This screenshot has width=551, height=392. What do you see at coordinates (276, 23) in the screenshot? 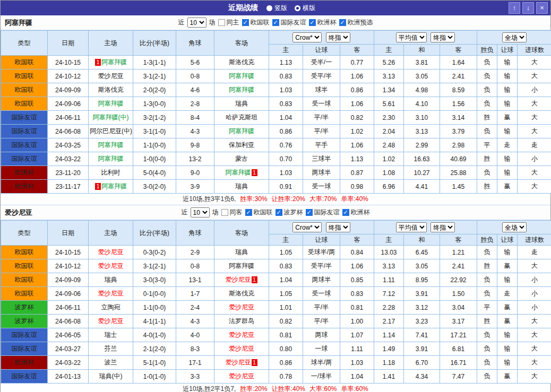
I see `filter-bar: 阿塞拜疆 近 10 场 同主 欧国联 国际友谊` at bounding box center [276, 23].